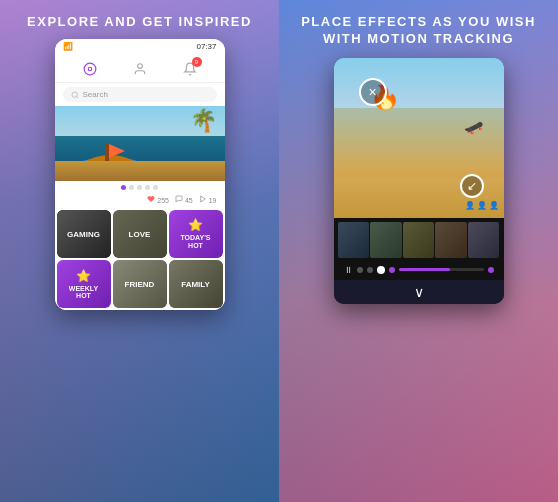 This screenshot has width=558, height=502. Describe the element at coordinates (206, 46) in the screenshot. I see `status-time: 07:37` at that location.